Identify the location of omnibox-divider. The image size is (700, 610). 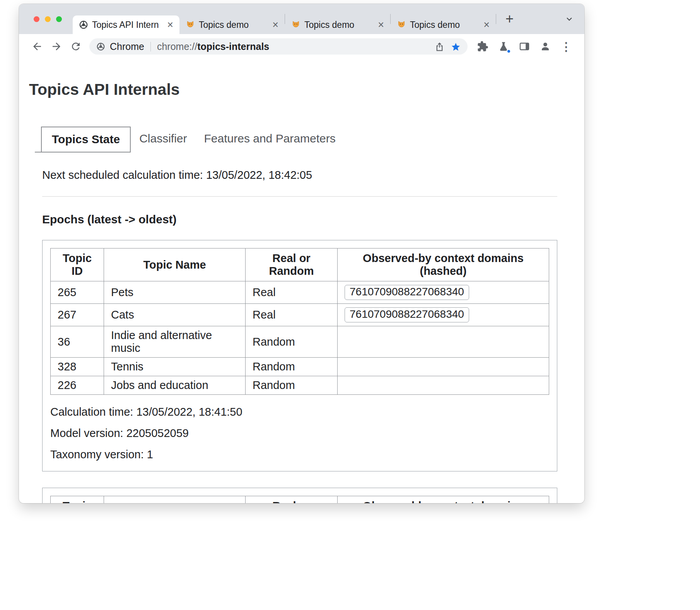
(151, 46).